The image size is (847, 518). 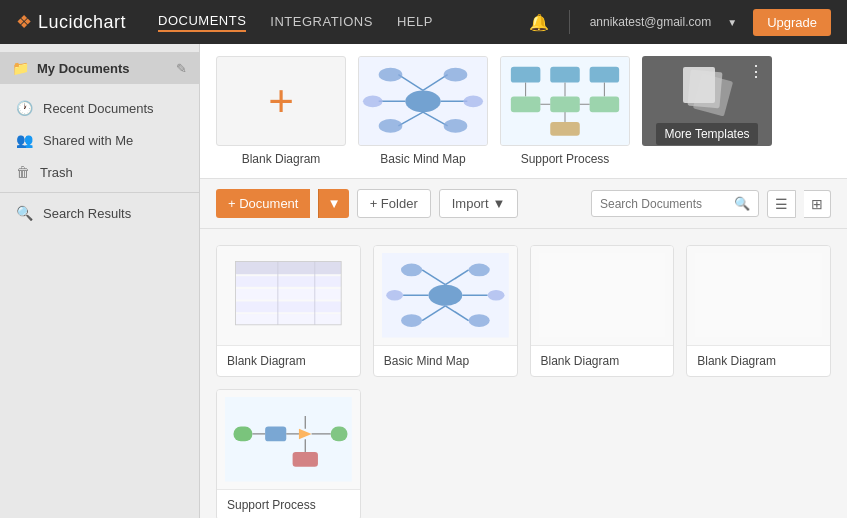 I want to click on doc-label-3: Blank Diagram, so click(x=602, y=361).